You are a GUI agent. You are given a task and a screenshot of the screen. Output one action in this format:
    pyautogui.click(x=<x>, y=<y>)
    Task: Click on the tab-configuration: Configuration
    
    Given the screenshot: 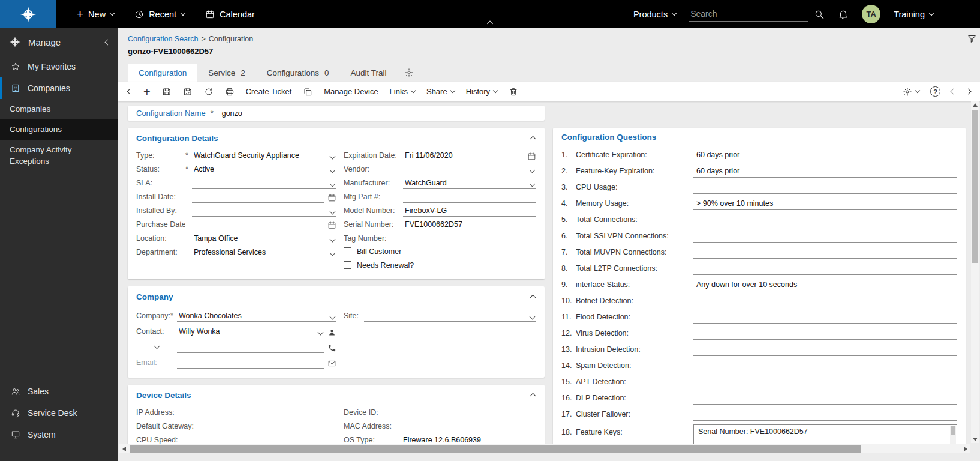 What is the action you would take?
    pyautogui.click(x=163, y=73)
    